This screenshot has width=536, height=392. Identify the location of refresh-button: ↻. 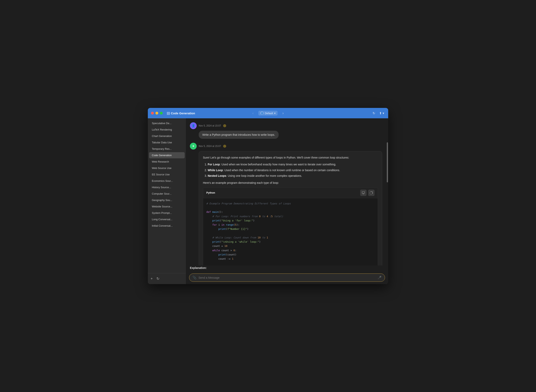
(374, 113).